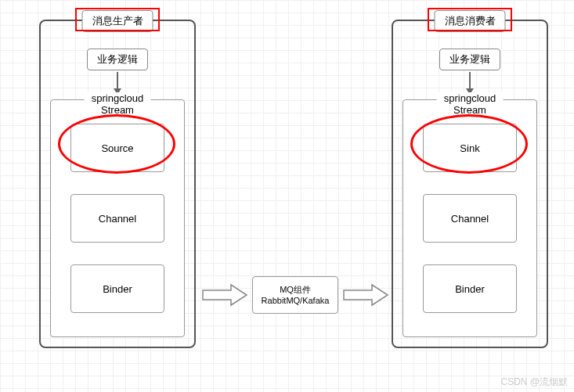 This screenshot has width=574, height=392. What do you see at coordinates (470, 218) in the screenshot?
I see `consumer-channel-box: Channel` at bounding box center [470, 218].